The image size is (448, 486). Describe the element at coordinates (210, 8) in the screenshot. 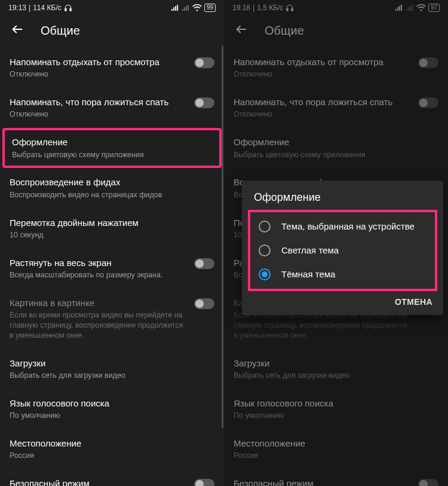

I see `battery-icon: 99` at that location.